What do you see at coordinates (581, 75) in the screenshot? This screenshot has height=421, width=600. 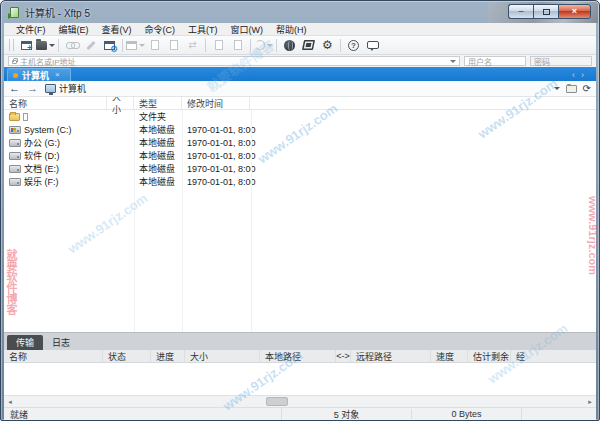 I see `tab-scroll-arrows: ‹›` at bounding box center [581, 75].